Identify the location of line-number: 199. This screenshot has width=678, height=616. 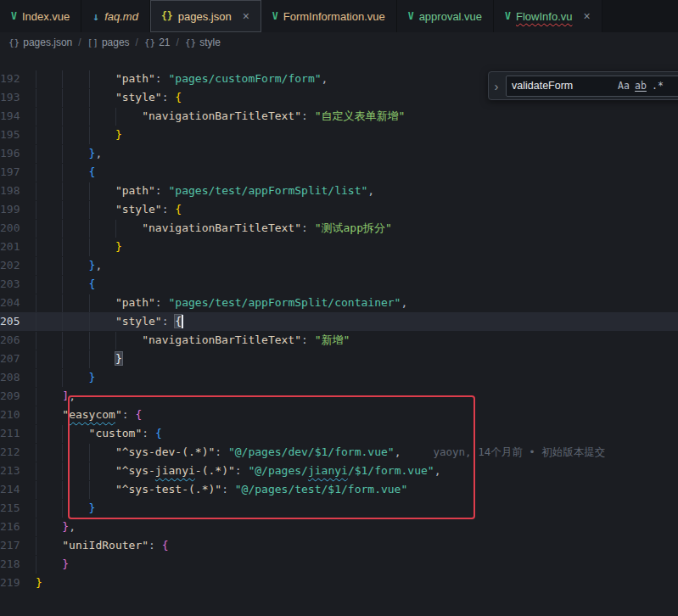
(18, 210).